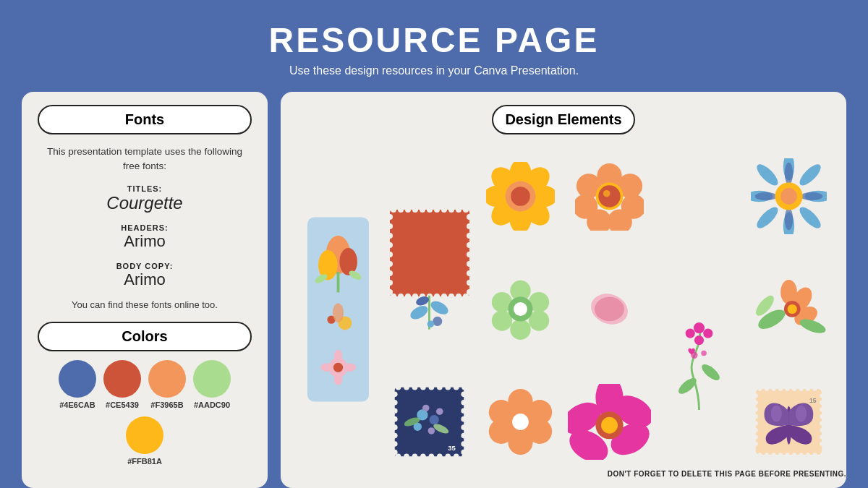 The image size is (868, 488). What do you see at coordinates (788, 197) in the screenshot?
I see `element-daisy-blue` at bounding box center [788, 197].